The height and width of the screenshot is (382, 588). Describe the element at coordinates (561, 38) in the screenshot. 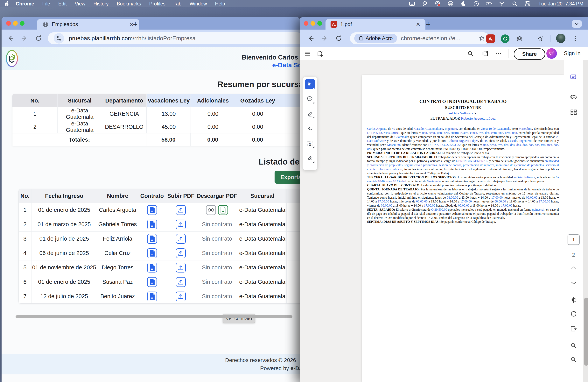

I see `profile-avatar` at that location.